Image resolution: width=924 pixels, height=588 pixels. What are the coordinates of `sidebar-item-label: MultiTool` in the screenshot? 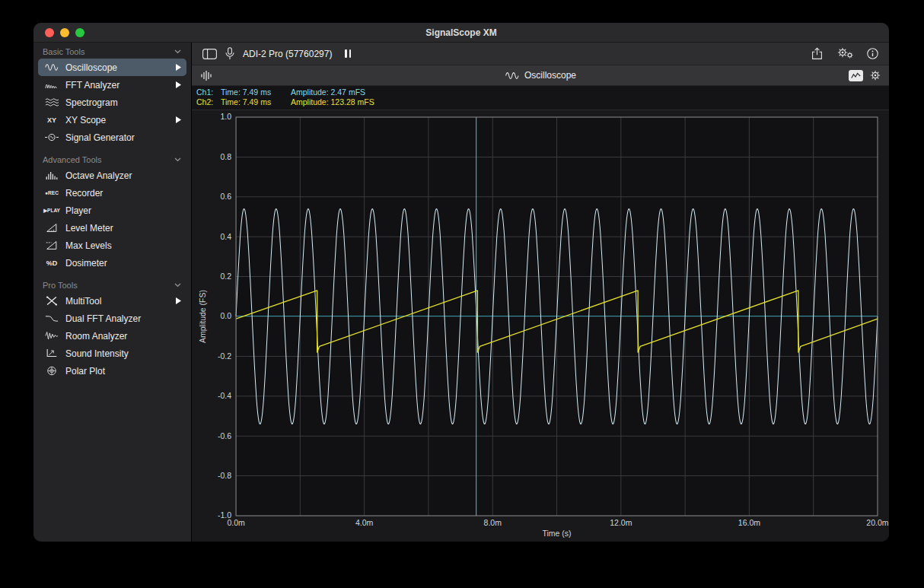 It's located at (84, 301).